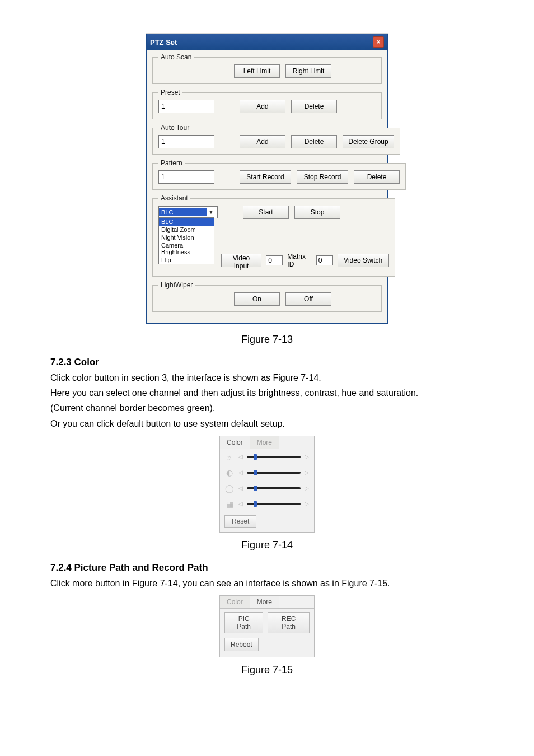 This screenshot has width=534, height=756. I want to click on more-panel: Color More PIC Path REC Path Reboot, so click(267, 626).